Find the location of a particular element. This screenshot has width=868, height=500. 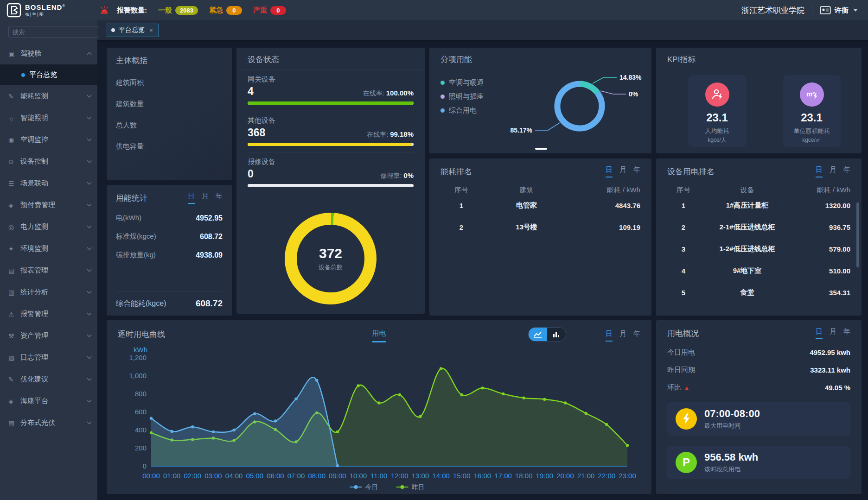

sidebar-item-statistics: ▥ 统计分析 is located at coordinates (49, 292).